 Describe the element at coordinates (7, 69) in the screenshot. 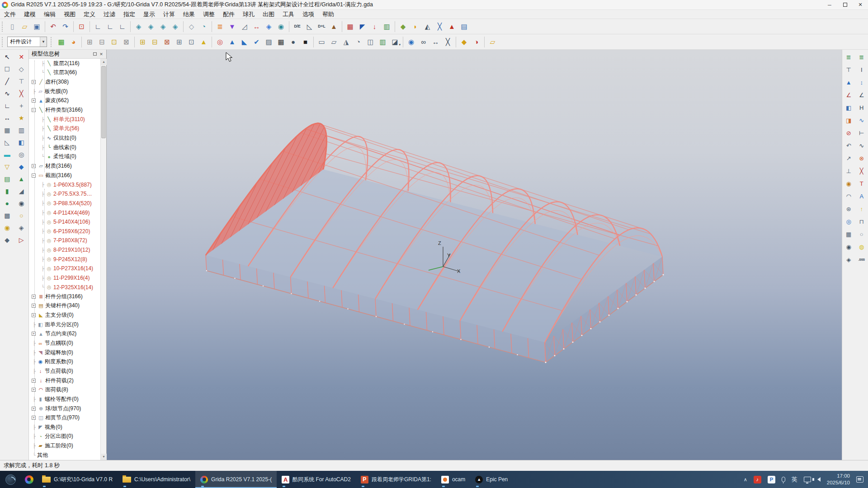

I see `box-select-button: ☐` at that location.